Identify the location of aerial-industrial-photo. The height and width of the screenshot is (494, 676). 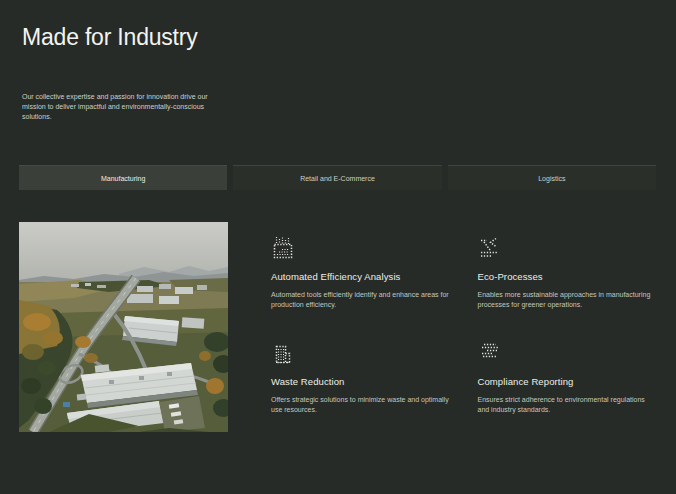
(124, 327).